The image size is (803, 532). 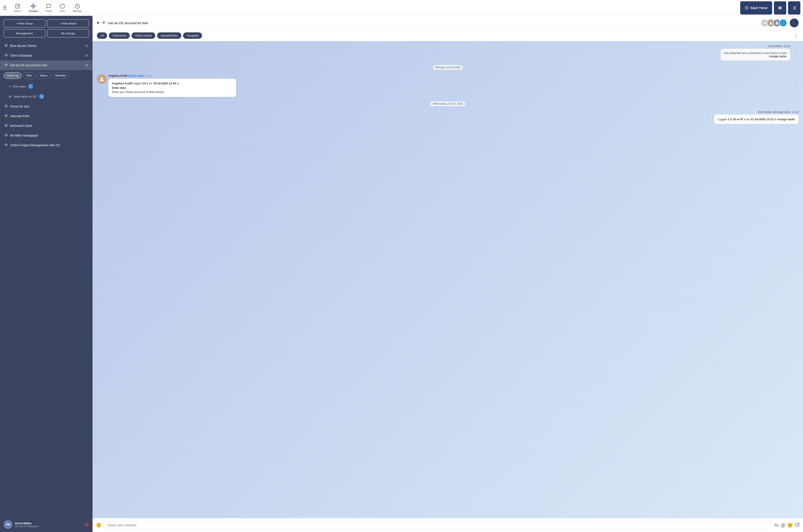 What do you see at coordinates (46, 96) in the screenshot?
I see `board-item-team-work: ⊞ Team Work on OC 2` at bounding box center [46, 96].